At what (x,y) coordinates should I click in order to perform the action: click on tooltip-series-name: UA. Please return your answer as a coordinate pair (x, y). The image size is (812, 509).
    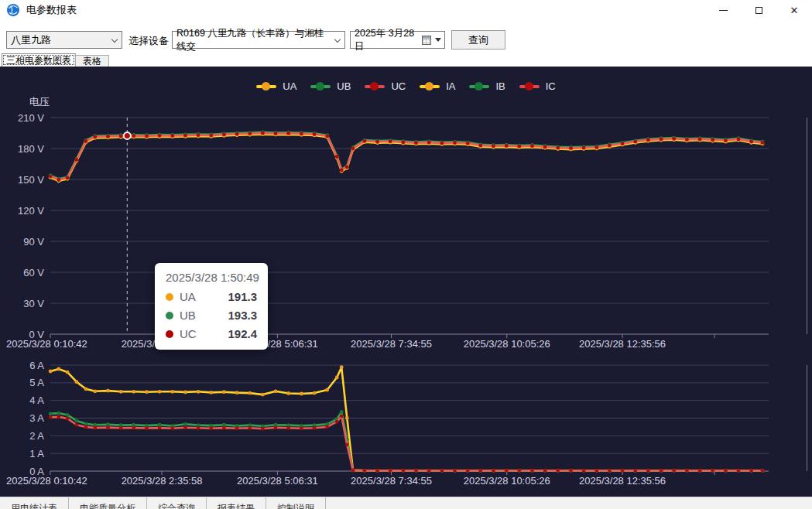
    Looking at the image, I should click on (187, 297).